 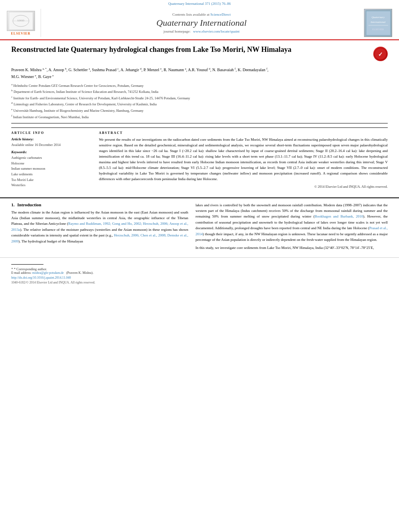 What do you see at coordinates (200, 269) in the screenshot?
I see `corresponding-note: * * Corresponding author.` at bounding box center [200, 269].